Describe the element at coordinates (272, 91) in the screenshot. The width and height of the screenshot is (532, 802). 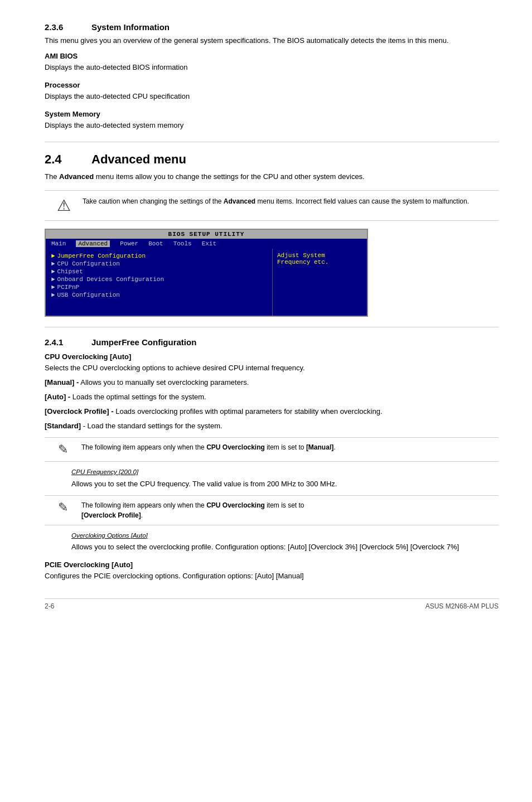
I see `processor-block: Processor Displays the auto-detected CPU…` at that location.